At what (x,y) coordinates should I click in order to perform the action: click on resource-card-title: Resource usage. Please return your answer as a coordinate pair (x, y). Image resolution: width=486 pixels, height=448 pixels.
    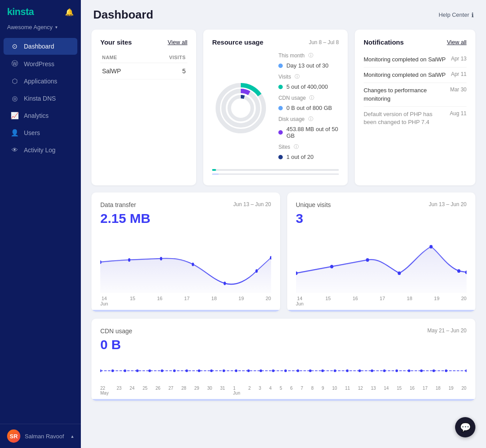
    Looking at the image, I should click on (238, 42).